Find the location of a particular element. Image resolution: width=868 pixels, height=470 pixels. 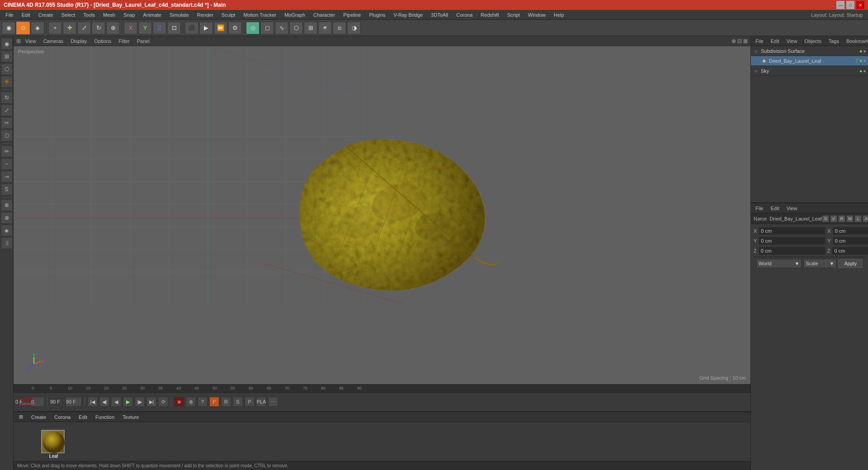

menu-sculpt: Sculpt is located at coordinates (229, 15).